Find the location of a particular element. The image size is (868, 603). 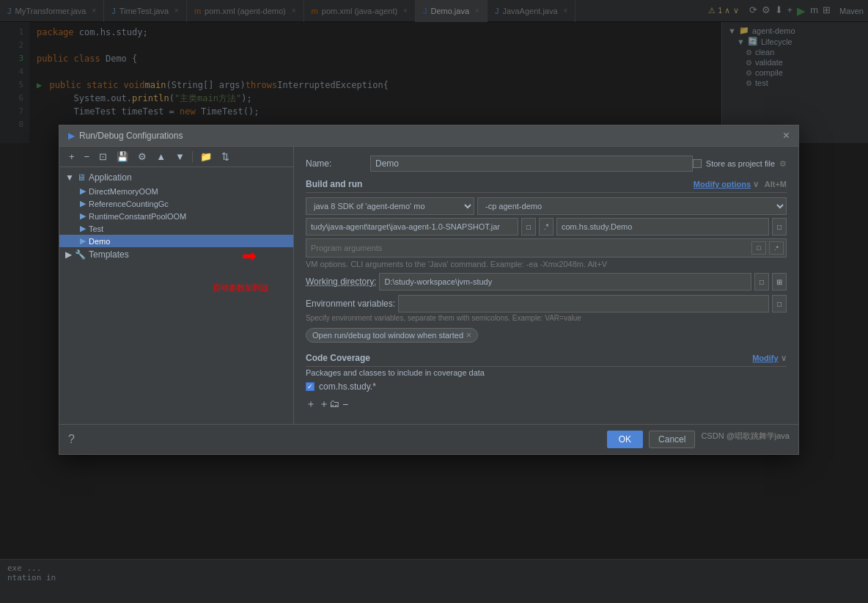

coverage-item-label: com.hs.study.* is located at coordinates (347, 387).